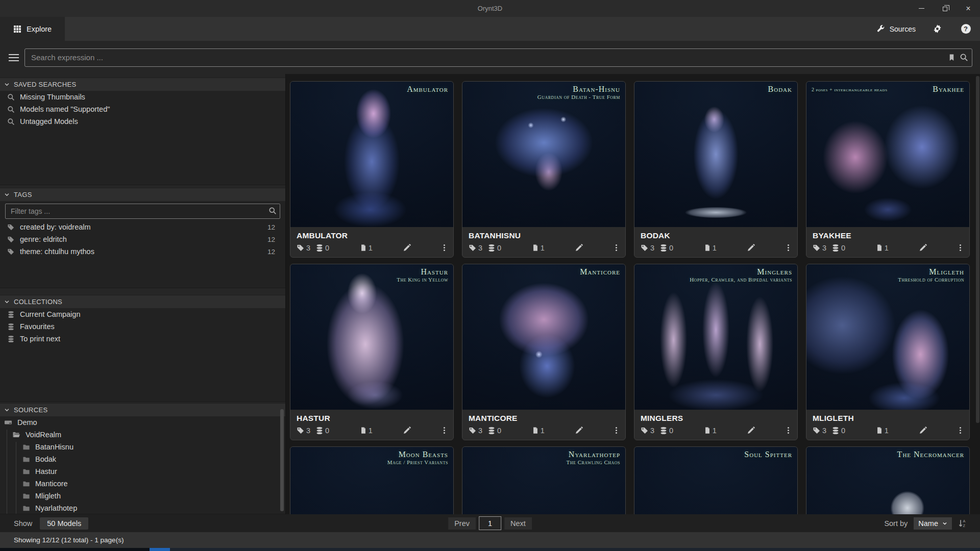 This screenshot has width=980, height=551. What do you see at coordinates (143, 239) in the screenshot?
I see `tag-item: genre: eldritch 12` at bounding box center [143, 239].